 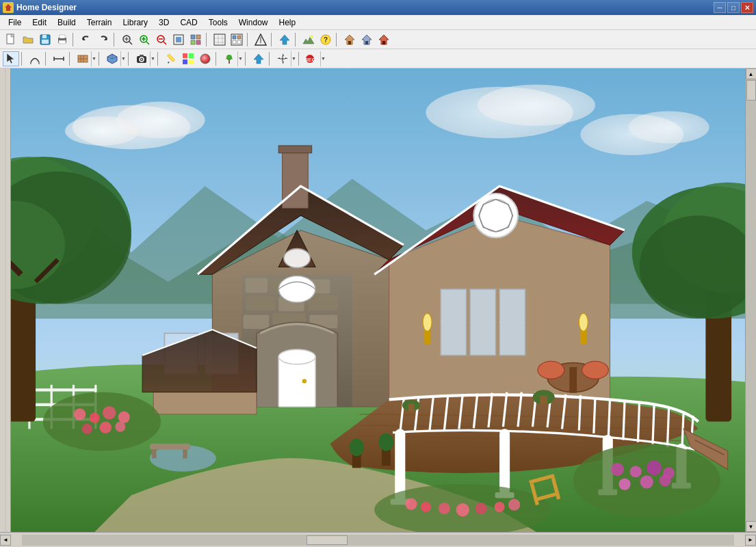 What do you see at coordinates (751, 90) in the screenshot?
I see `scroll-thumb-vertical` at bounding box center [751, 90].